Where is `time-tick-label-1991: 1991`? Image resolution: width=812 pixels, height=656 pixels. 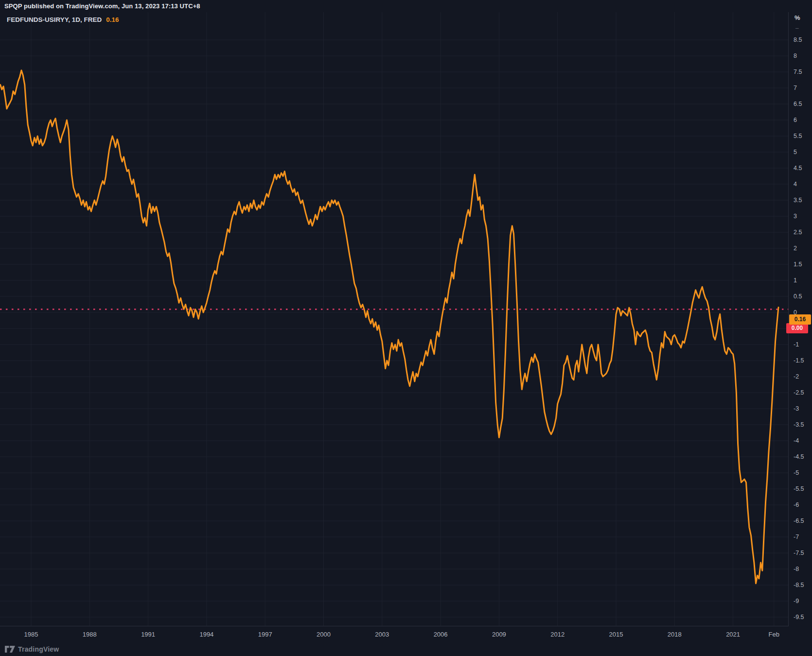
time-tick-label-1991: 1991 is located at coordinates (148, 635).